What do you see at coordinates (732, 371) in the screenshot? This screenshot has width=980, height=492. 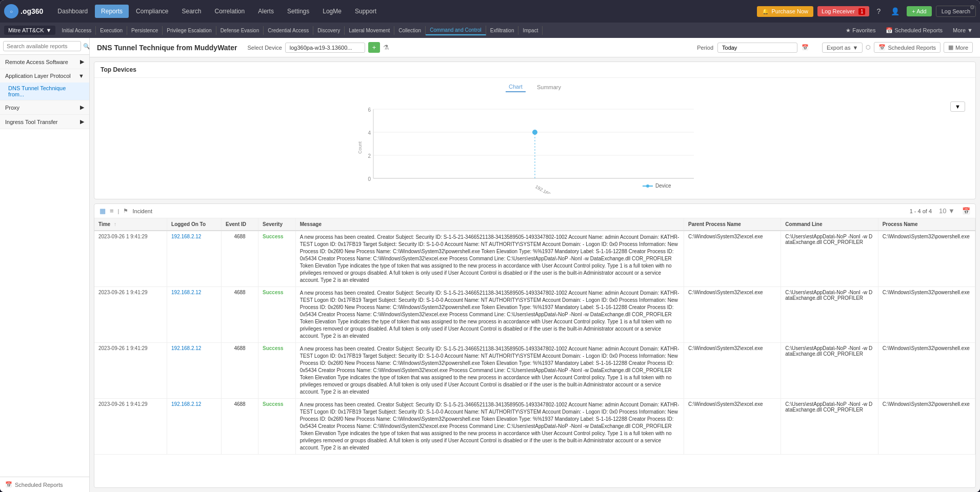 I see `cell-parent-process: C:\Windows\System32\excel.exe` at bounding box center [732, 371].